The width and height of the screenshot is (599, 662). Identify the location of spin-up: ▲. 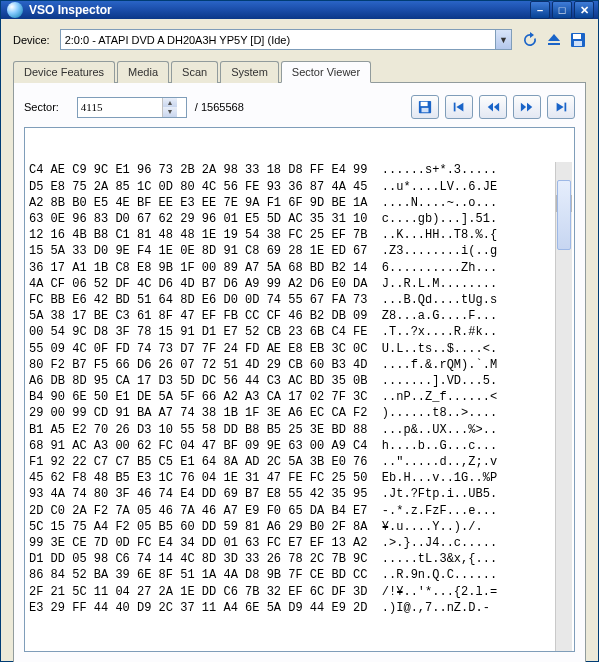
(170, 103).